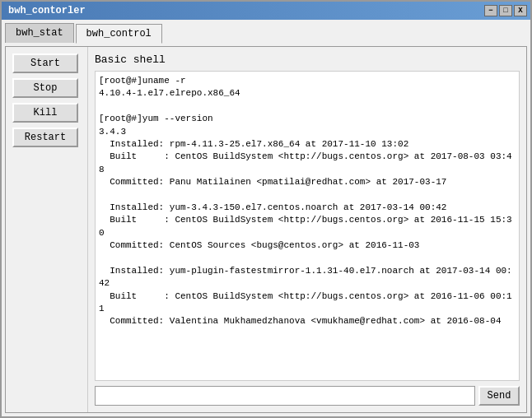  I want to click on restart-button: Restart, so click(45, 137).